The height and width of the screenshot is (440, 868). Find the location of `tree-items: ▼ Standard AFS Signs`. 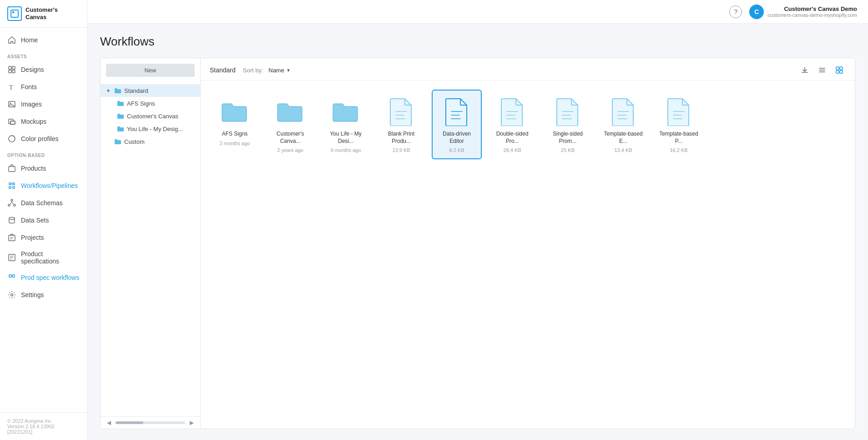

tree-items: ▼ Standard AFS Signs is located at coordinates (150, 249).